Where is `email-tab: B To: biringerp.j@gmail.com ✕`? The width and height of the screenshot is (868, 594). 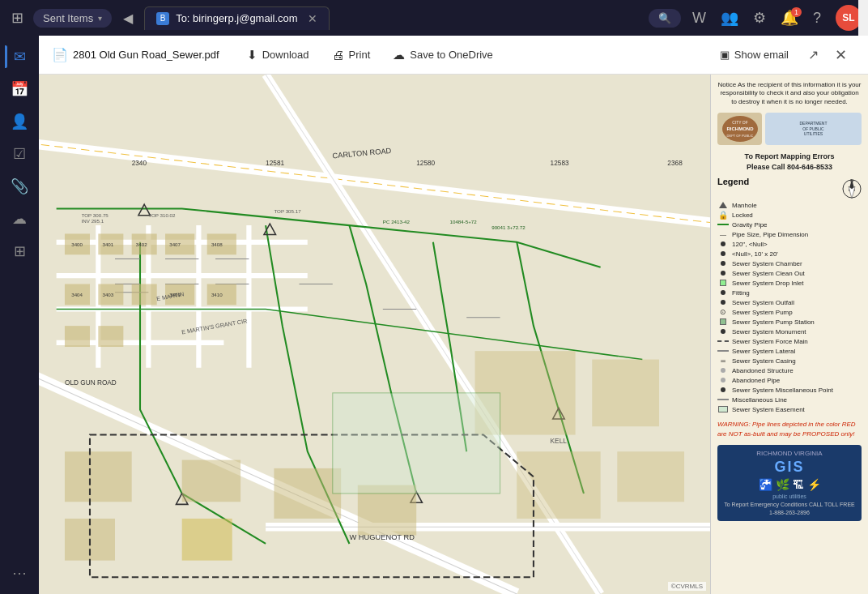
email-tab: B To: biringerp.j@gmail.com ✕ is located at coordinates (236, 18).